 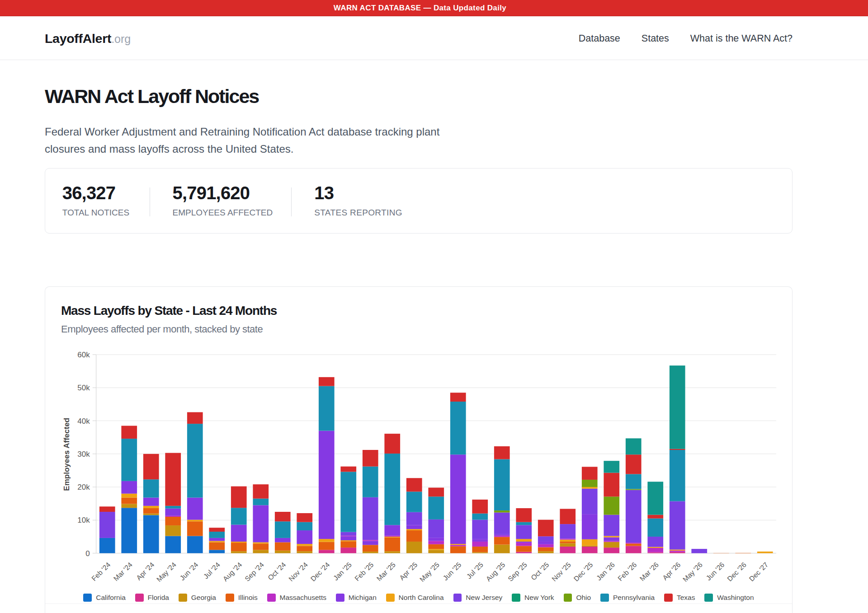 I want to click on svg-text: Jul '24, so click(x=212, y=571).